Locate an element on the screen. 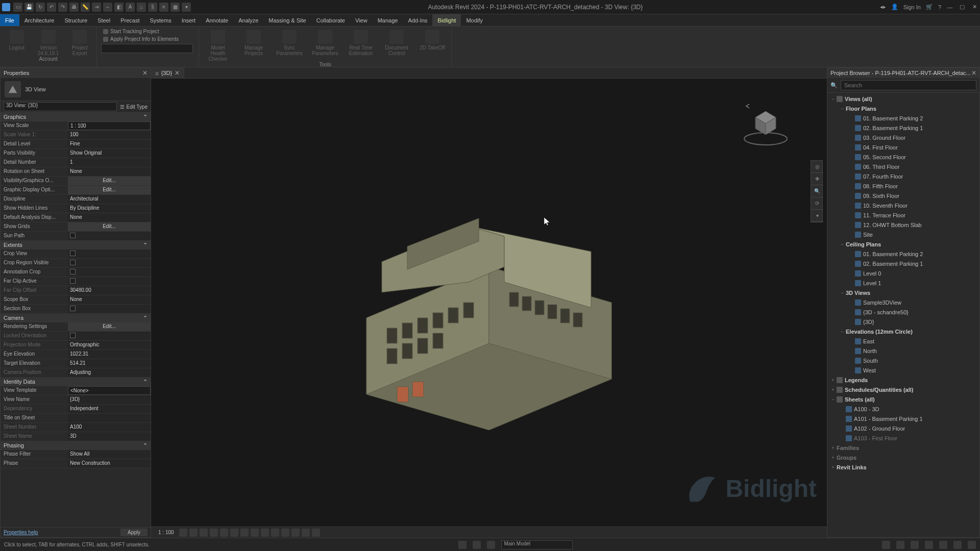 This screenshot has height=551, width=980. tree-node: −Elevations (12mm Circle) is located at coordinates (903, 332).